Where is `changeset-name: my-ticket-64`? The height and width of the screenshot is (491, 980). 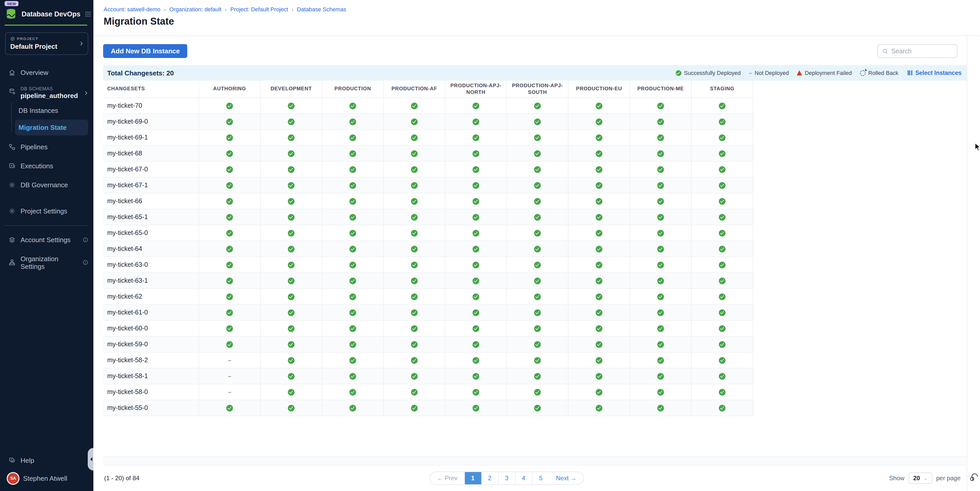 changeset-name: my-ticket-64 is located at coordinates (151, 249).